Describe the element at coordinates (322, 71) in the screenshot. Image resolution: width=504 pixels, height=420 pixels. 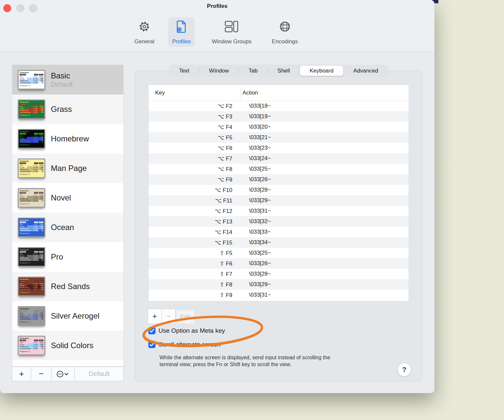
I see `tab-keyboard: Keyboard` at that location.